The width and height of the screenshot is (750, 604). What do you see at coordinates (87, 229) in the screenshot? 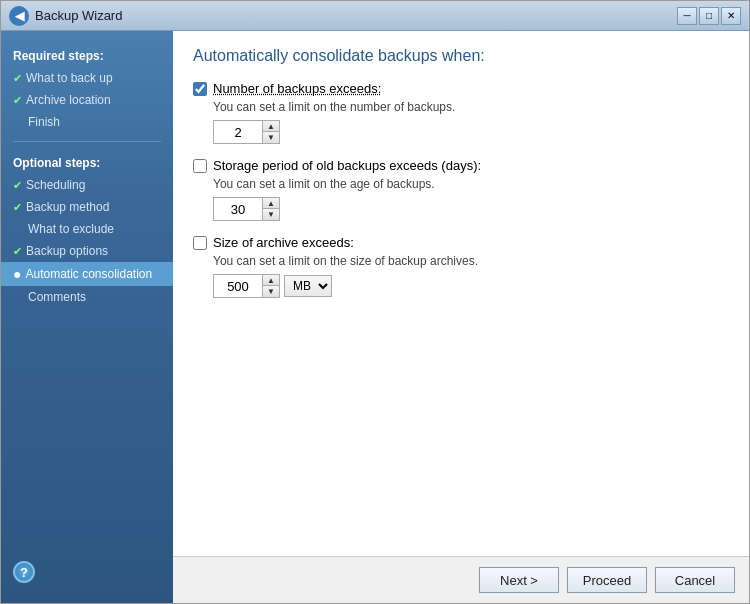
I see `sidebar-item-what-to-exclude: What to exclude` at bounding box center [87, 229].